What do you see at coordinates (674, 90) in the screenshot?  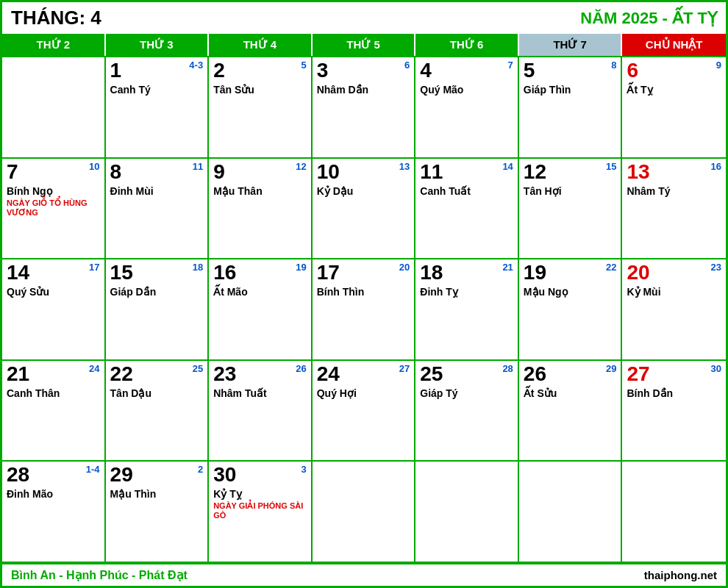 I see `can-chi: Ất Tỵ` at bounding box center [674, 90].